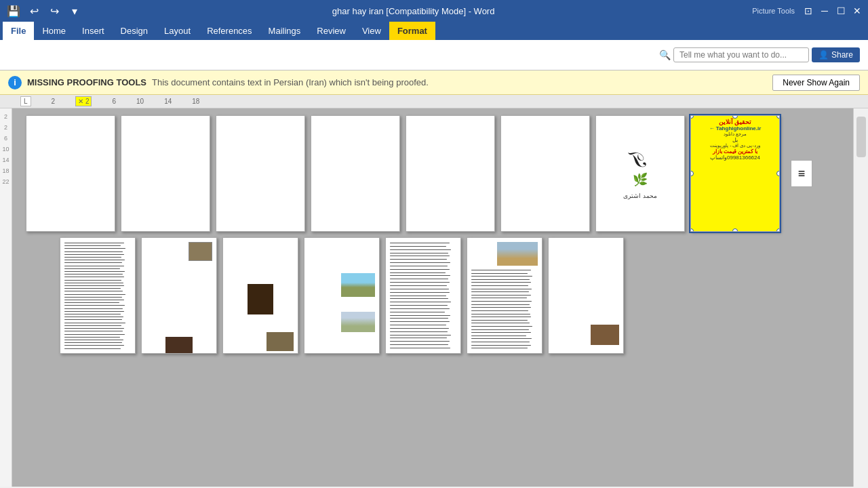  What do you see at coordinates (34, 11) in the screenshot?
I see `undo-button: ↩` at bounding box center [34, 11].